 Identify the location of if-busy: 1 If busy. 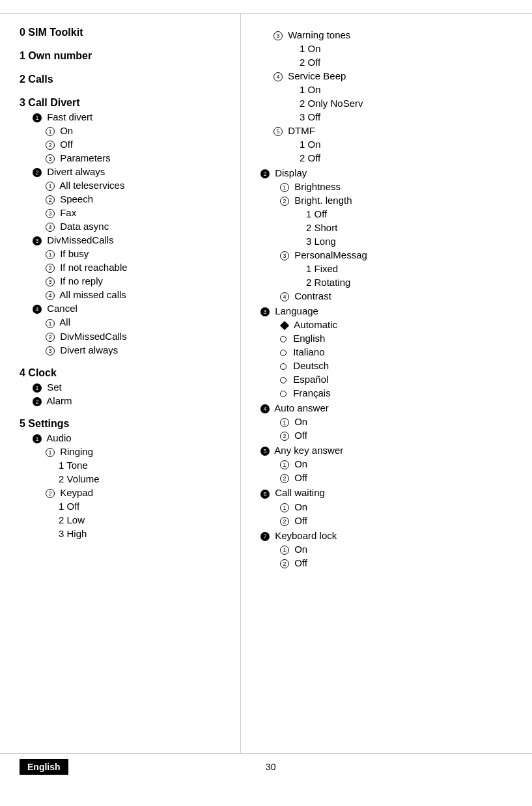
(124, 254).